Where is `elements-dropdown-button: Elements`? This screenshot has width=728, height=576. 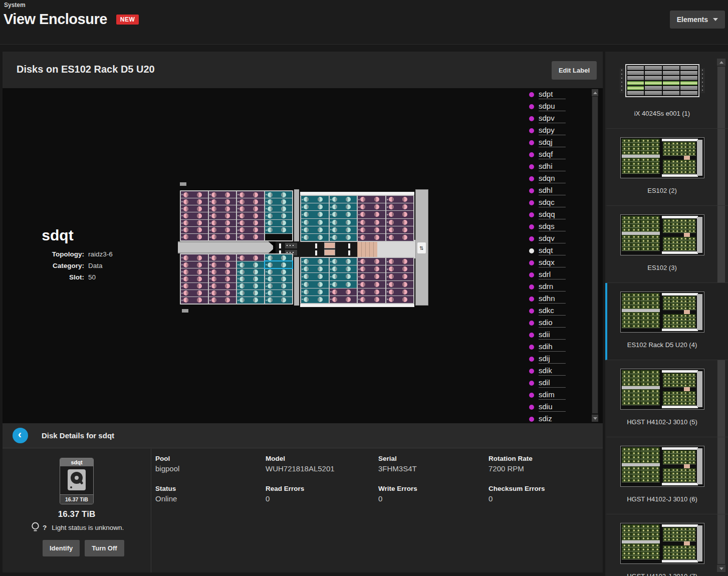 elements-dropdown-button: Elements is located at coordinates (697, 20).